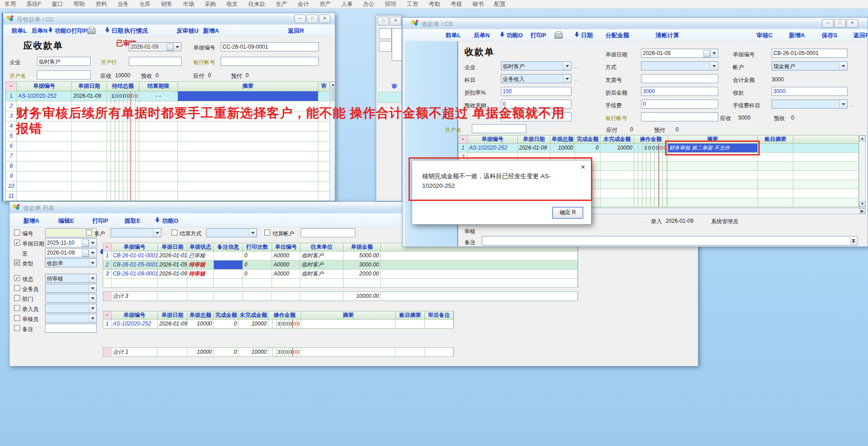 The width and height of the screenshot is (868, 446). What do you see at coordinates (145, 5) in the screenshot?
I see `menu-item: 仓库` at bounding box center [145, 5].